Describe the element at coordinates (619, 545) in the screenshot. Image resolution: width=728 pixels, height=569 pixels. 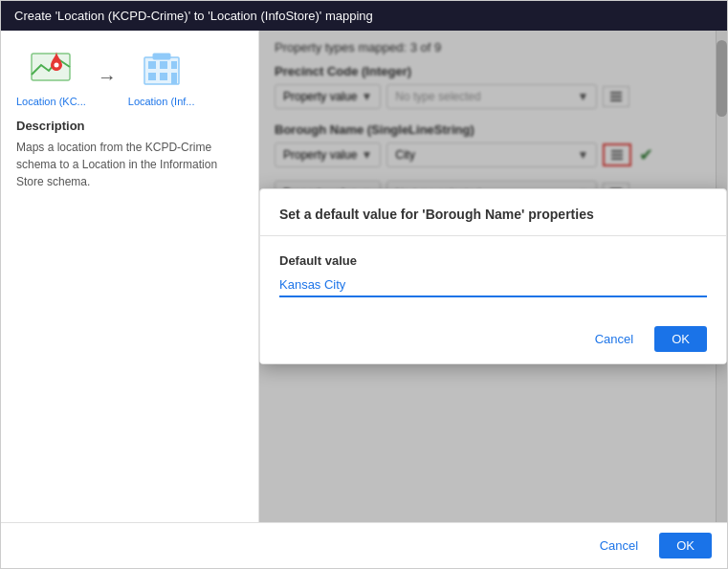
I see `cancel-button: Cancel` at that location.